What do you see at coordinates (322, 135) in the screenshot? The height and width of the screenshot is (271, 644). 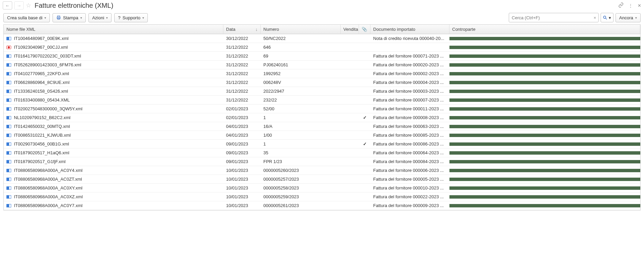 I see `table-row: IT00865310221_KJWUB.xml04/01/20231/00Fat…` at bounding box center [322, 135].